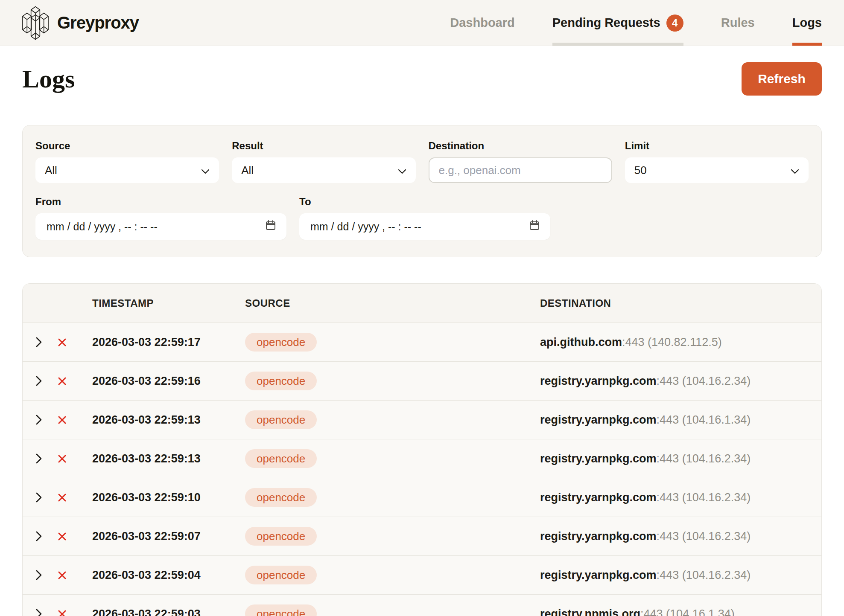 The height and width of the screenshot is (616, 844). Describe the element at coordinates (482, 23) in the screenshot. I see `nav-item-dashboard: Dashboard` at that location.